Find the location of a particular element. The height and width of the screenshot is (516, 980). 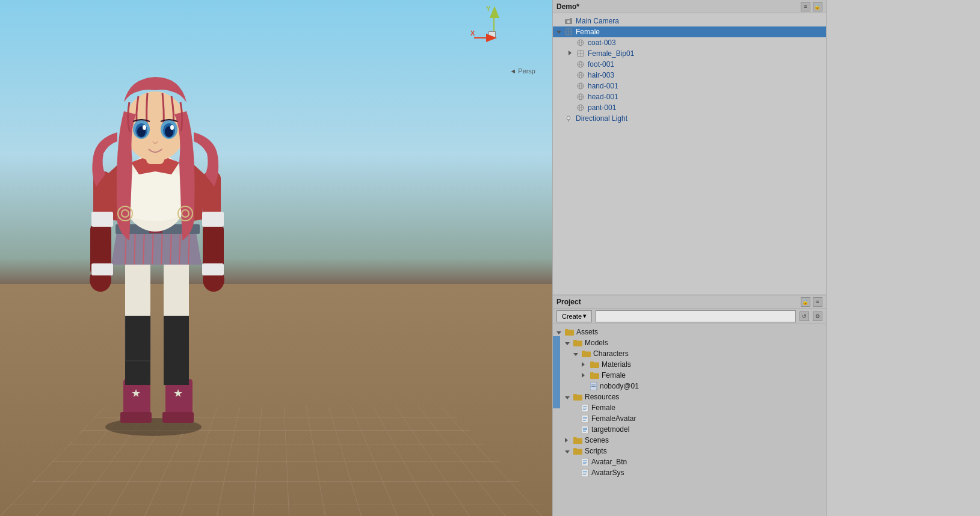

hierarchy-label-foot-001: foot-001 is located at coordinates (601, 64).